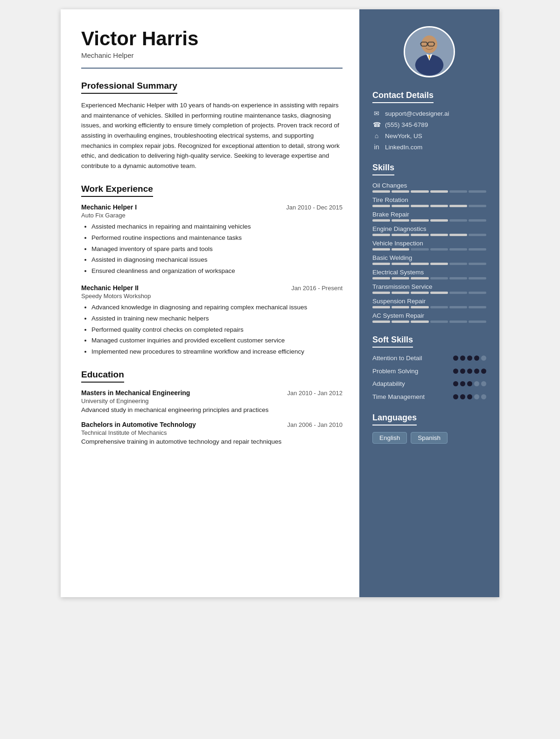 The image size is (560, 739). What do you see at coordinates (429, 200) in the screenshot?
I see `skill-name: Tire Rotation` at bounding box center [429, 200].